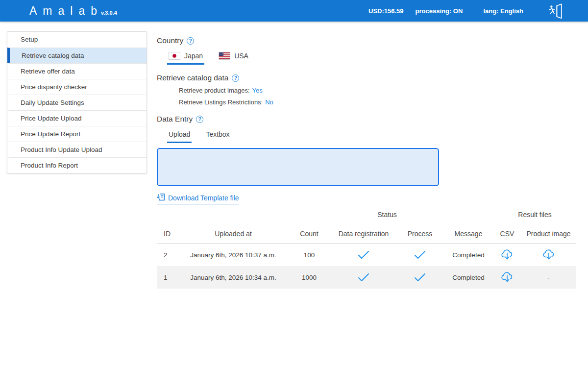 The width and height of the screenshot is (588, 392). I want to click on catalog-title-text: Retrieve catalog data, so click(193, 78).